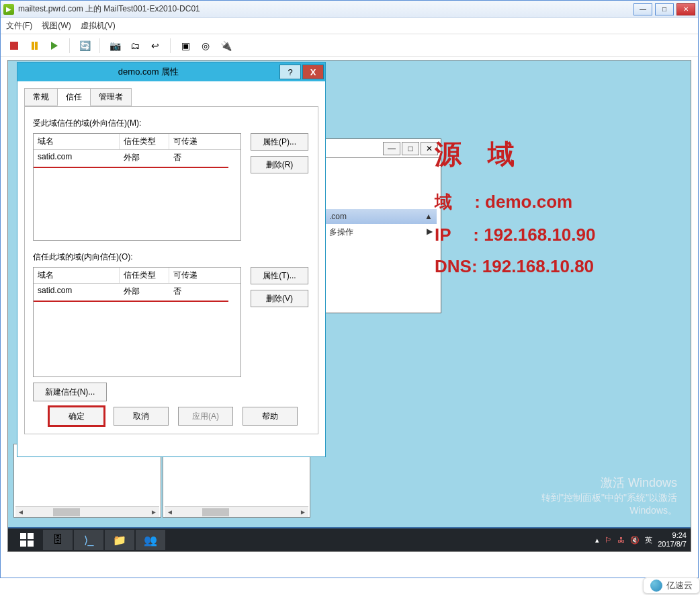  I want to click on pause-icon, so click(34, 46).